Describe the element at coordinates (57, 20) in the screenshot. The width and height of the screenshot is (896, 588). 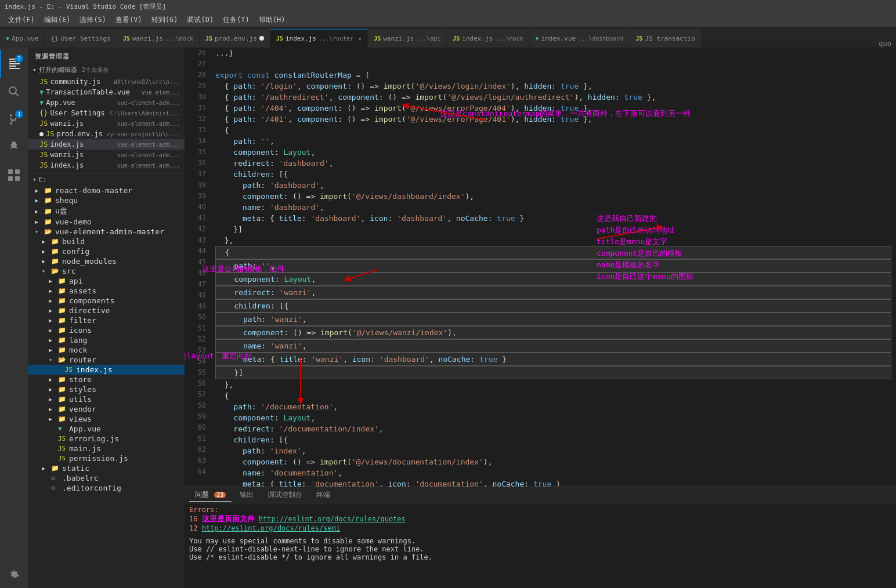
I see `menu-edit: 编辑(E)` at that location.